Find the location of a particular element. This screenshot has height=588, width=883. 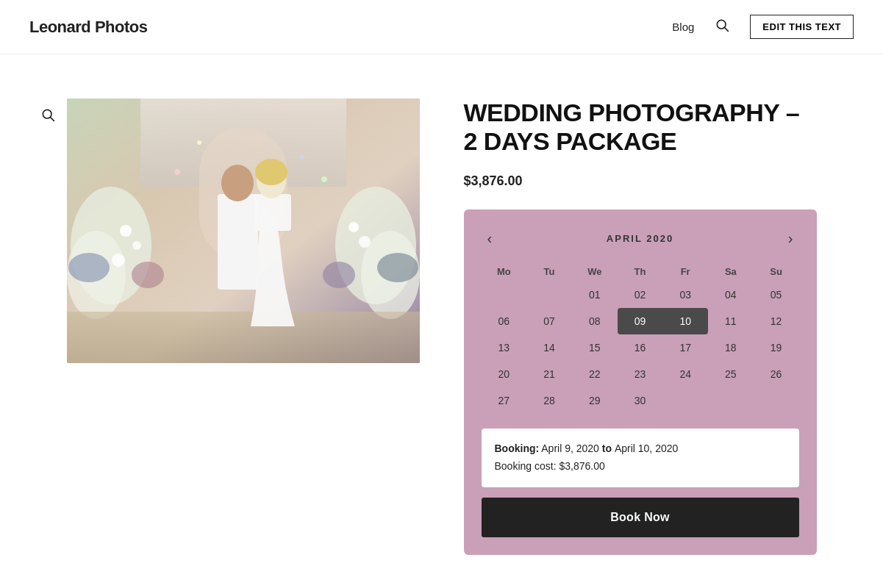

calendar-day: 07 is located at coordinates (549, 321).